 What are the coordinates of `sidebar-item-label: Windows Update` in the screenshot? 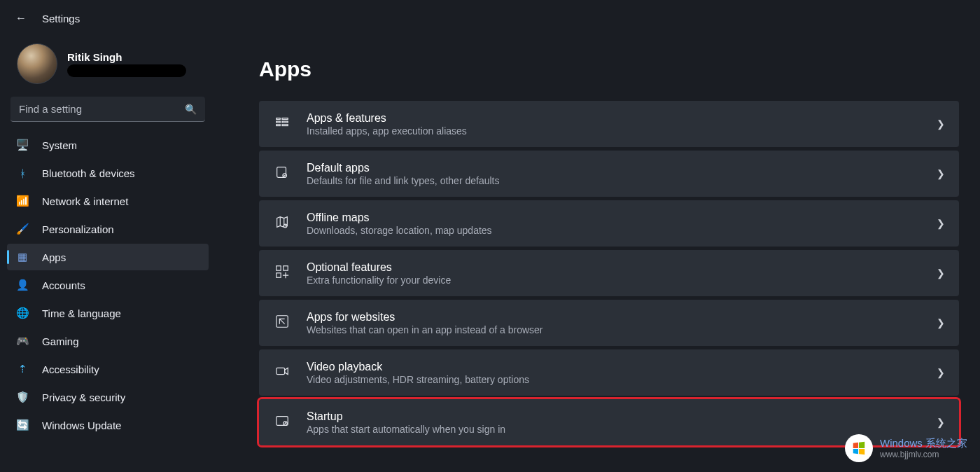 It's located at (81, 426).